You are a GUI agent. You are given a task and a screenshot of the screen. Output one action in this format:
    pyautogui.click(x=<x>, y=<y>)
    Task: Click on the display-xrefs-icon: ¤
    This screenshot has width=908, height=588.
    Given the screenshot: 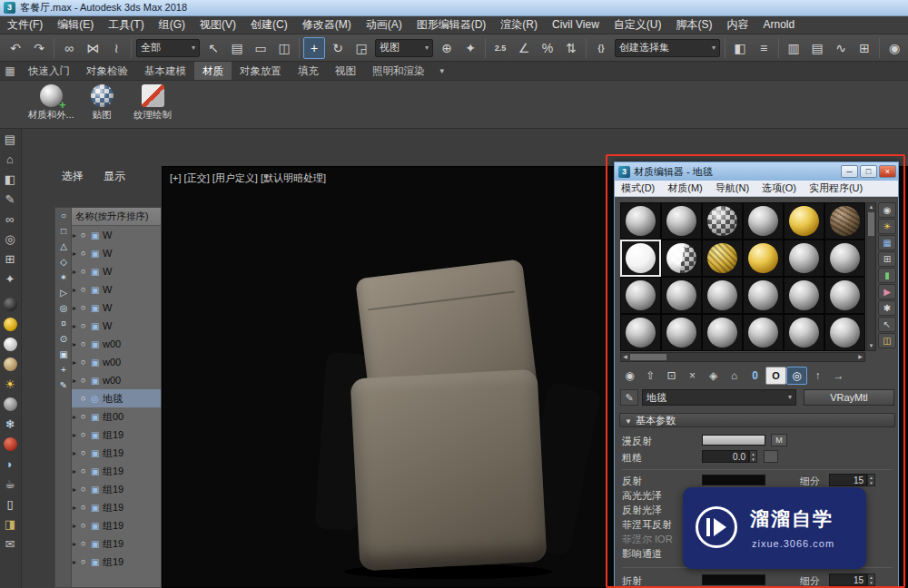 What is the action you would take?
    pyautogui.click(x=64, y=323)
    